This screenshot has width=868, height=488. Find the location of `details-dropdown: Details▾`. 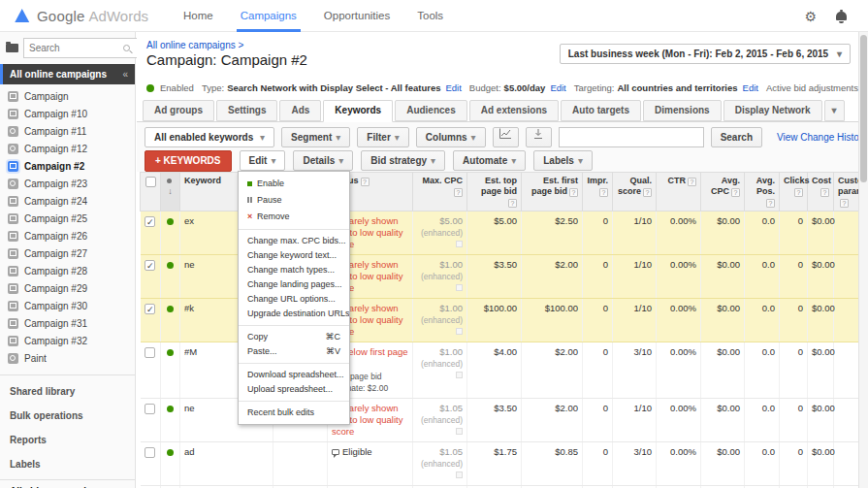

details-dropdown: Details▾ is located at coordinates (323, 161).